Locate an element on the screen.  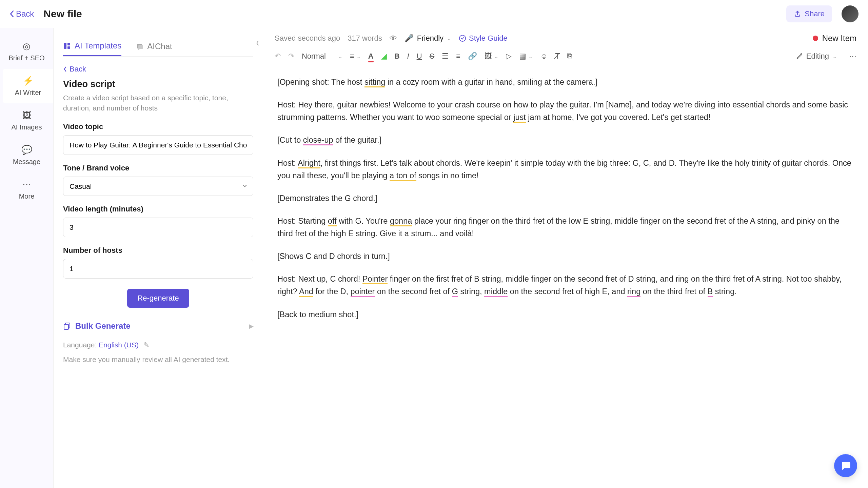
target-icon: ◎ is located at coordinates (26, 46).